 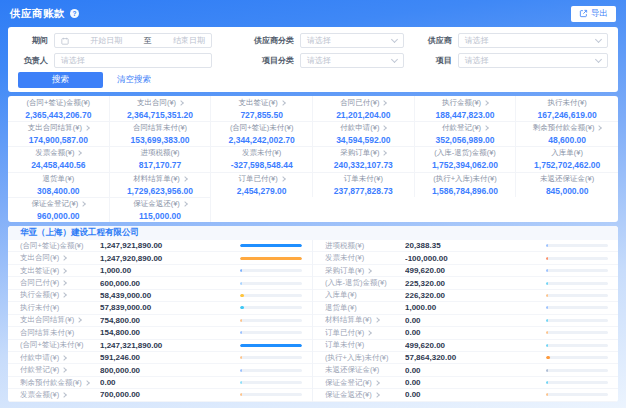 What do you see at coordinates (33, 60) in the screenshot?
I see `owner-label: 负责人` at bounding box center [33, 60].